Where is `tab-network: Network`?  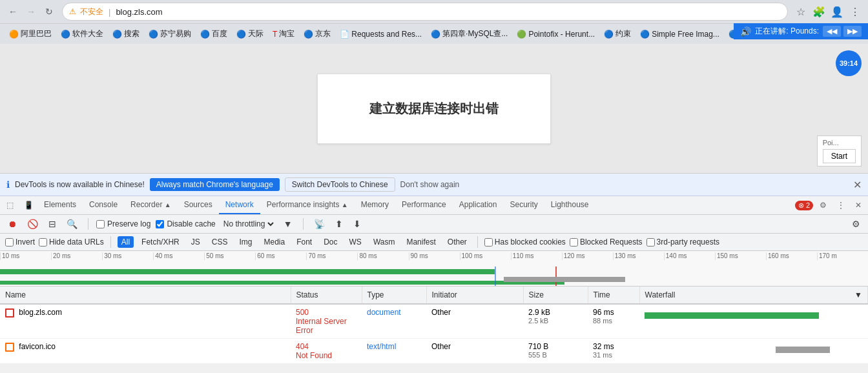
tab-network: Network is located at coordinates (240, 205).